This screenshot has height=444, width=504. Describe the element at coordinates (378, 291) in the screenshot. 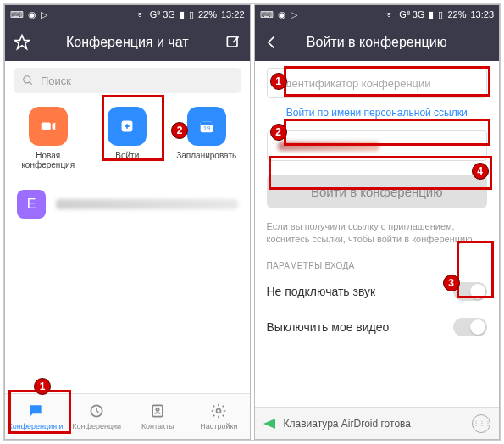

I see `toggle-audio-row: Не подключать звук` at that location.